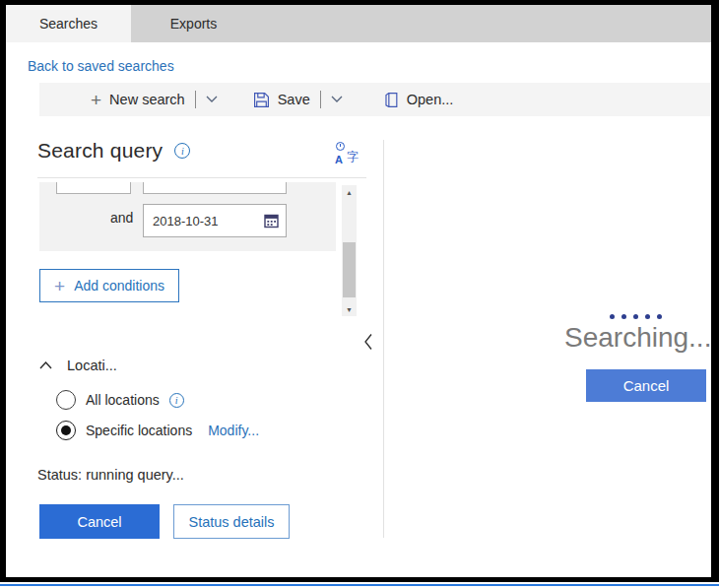  I want to click on modify-link: Modify..., so click(233, 430).